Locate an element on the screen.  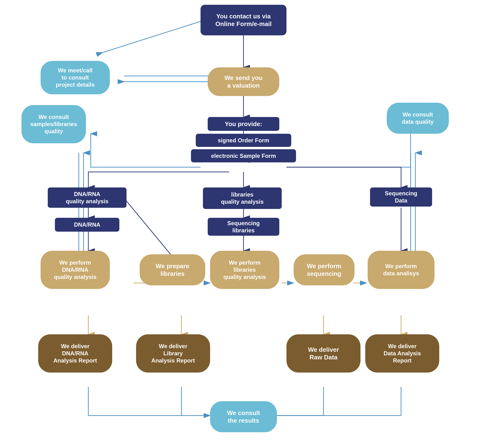
node-perform-lib-quality: We perform libraries quality analysis is located at coordinates (245, 270).